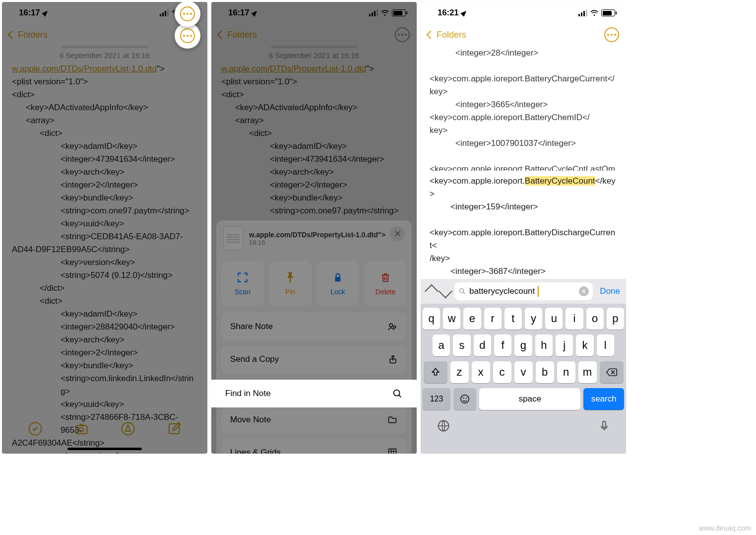 The width and height of the screenshot is (756, 535). I want to click on status-bar: 16:21, so click(523, 13).